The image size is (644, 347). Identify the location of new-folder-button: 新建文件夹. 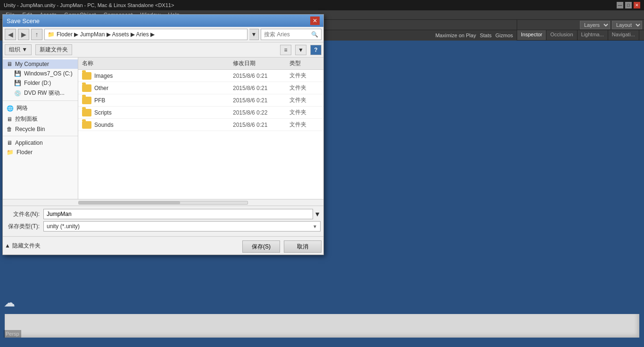
(54, 50).